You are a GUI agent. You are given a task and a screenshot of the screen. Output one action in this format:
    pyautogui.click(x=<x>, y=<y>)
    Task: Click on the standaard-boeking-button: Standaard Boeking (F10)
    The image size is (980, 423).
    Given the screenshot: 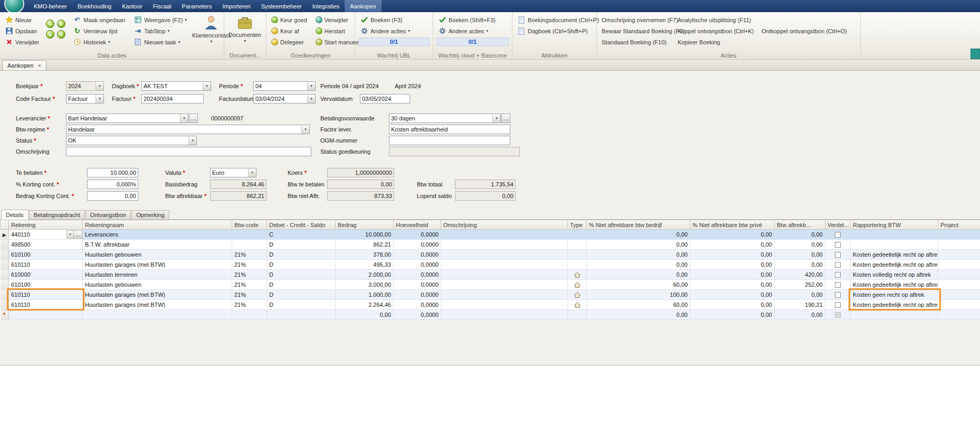 What is the action you would take?
    pyautogui.click(x=637, y=42)
    